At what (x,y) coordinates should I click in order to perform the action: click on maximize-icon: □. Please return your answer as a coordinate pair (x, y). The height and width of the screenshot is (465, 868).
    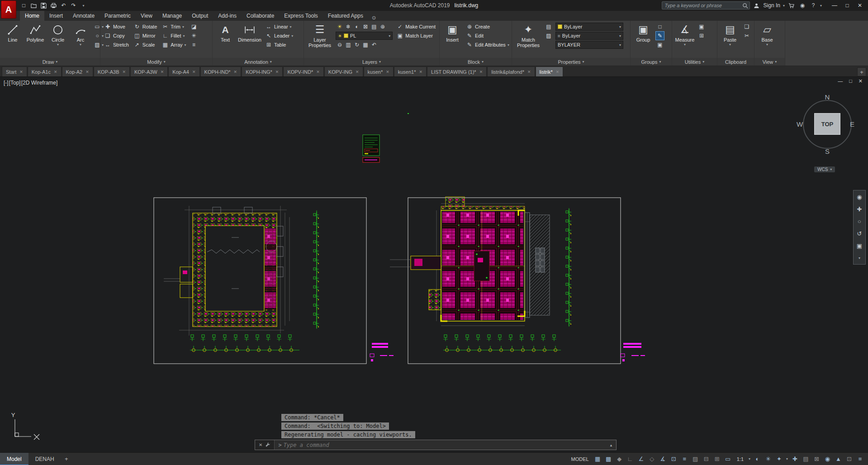
    Looking at the image, I should click on (847, 5).